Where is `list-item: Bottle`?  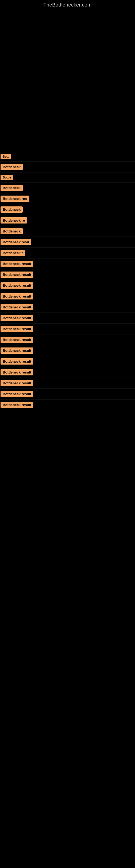
list-item: Bottle is located at coordinates (68, 178).